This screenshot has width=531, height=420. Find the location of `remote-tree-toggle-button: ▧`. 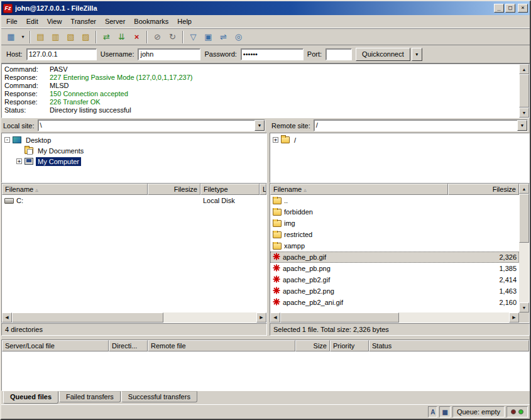

remote-tree-toggle-button: ▧ is located at coordinates (70, 37).